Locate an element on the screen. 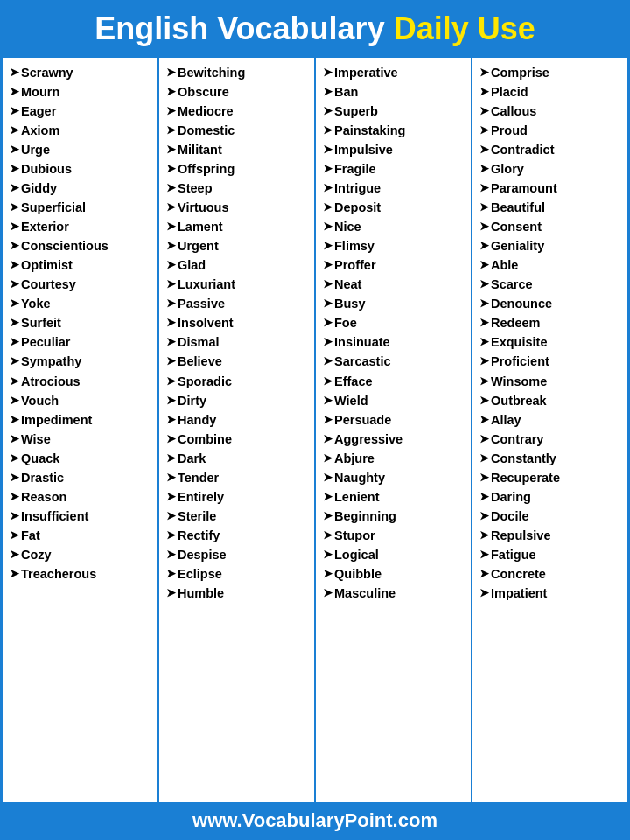 The height and width of the screenshot is (840, 630). list-item: ➤Constantly is located at coordinates (551, 458).